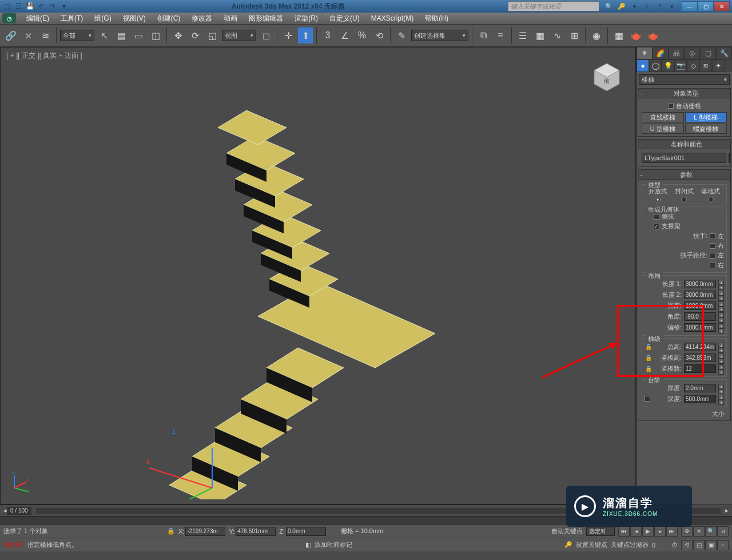  I want to click on nav-pan-icon: ✥, so click(687, 531).